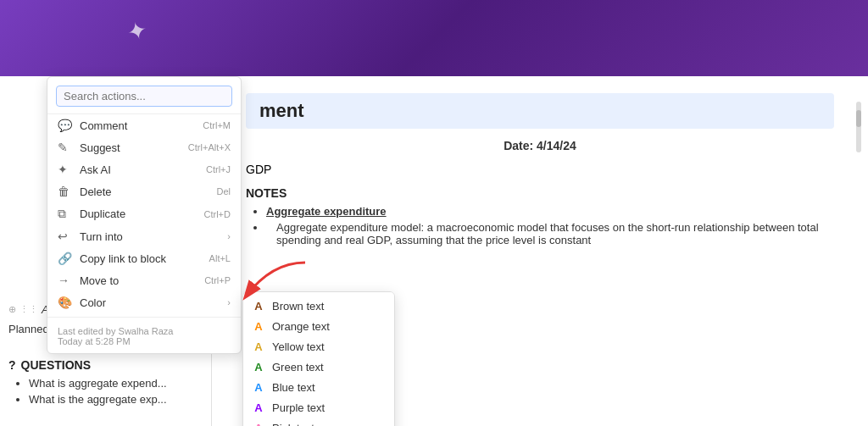 The height and width of the screenshot is (426, 868). What do you see at coordinates (540, 193) in the screenshot?
I see `notes-heading: NOTES` at bounding box center [540, 193].